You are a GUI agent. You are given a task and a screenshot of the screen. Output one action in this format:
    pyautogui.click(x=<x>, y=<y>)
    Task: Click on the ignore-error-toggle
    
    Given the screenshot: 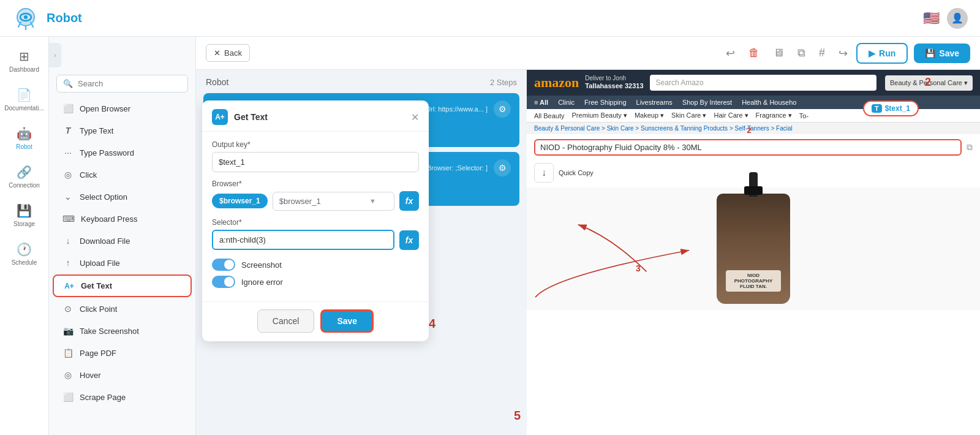 What is the action you would take?
    pyautogui.click(x=224, y=282)
    